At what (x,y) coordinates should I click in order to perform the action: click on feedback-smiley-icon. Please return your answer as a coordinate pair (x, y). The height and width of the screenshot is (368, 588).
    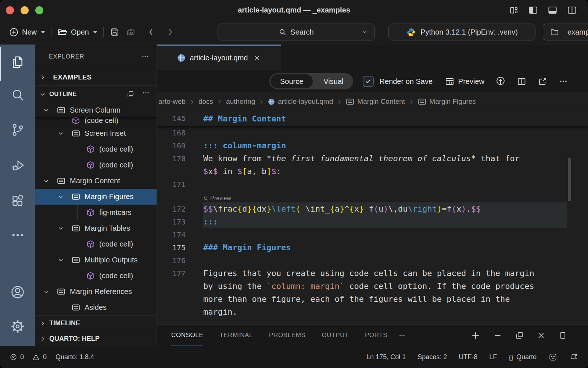
    Looking at the image, I should click on (553, 357).